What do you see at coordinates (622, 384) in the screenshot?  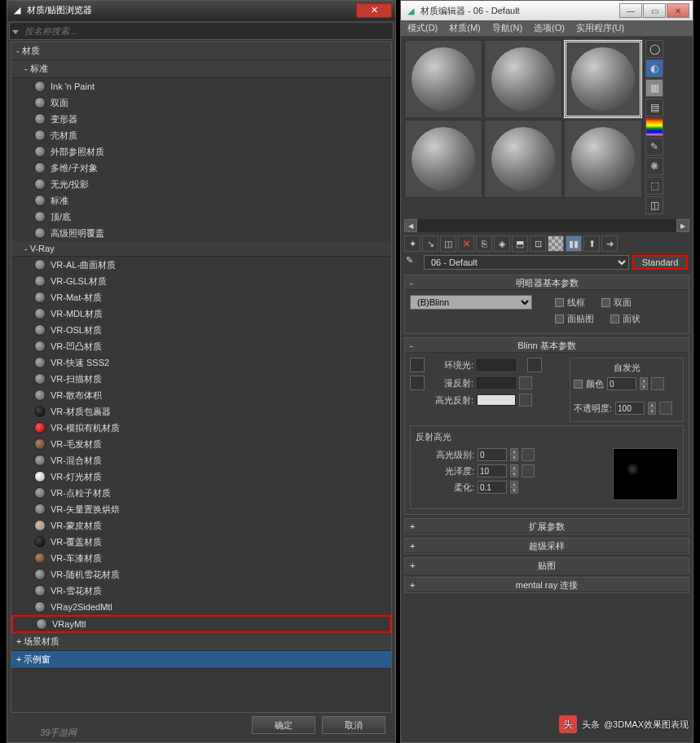 I see `self-illum-spinner` at bounding box center [622, 384].